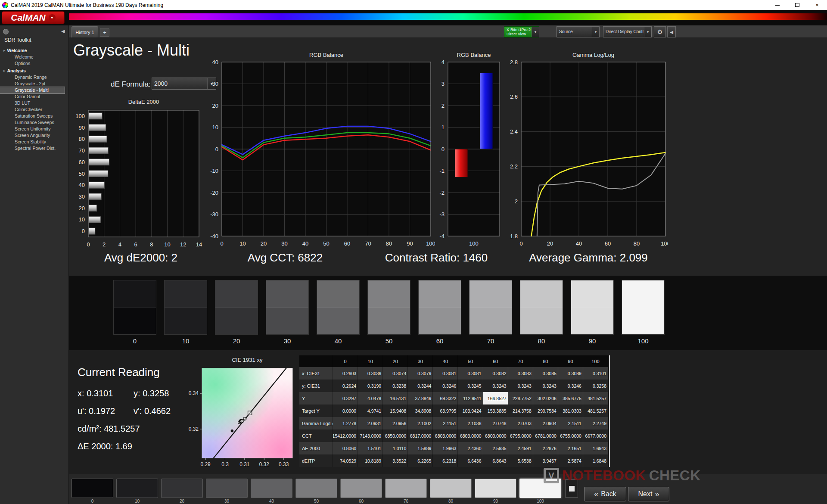  What do you see at coordinates (605, 494) in the screenshot?
I see `back-button: « Back` at bounding box center [605, 494].